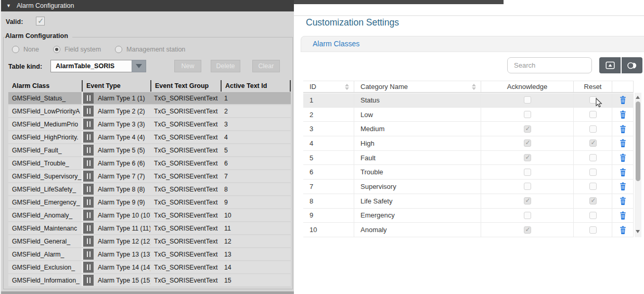  What do you see at coordinates (468, 230) in the screenshot?
I see `table-row: 10Anomaly` at bounding box center [468, 230].